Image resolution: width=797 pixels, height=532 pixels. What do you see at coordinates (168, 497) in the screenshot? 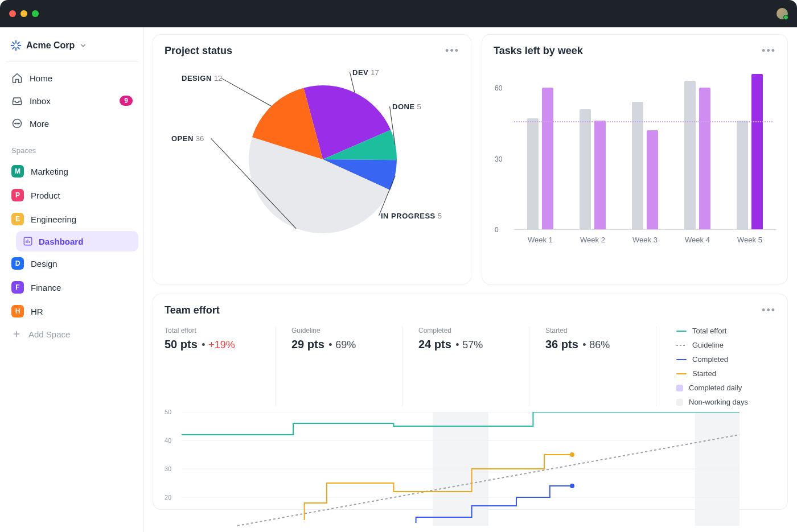
I see `y-axis-tick: 20` at bounding box center [168, 497].